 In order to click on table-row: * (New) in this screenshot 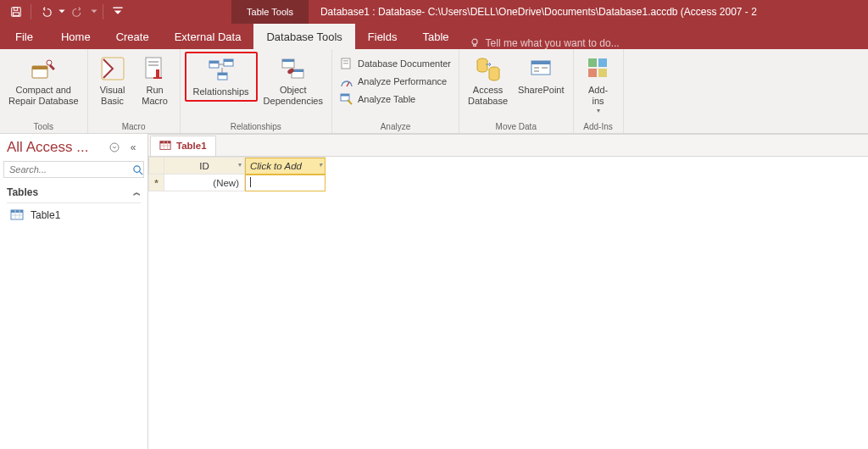, I will do `click(237, 183)`.